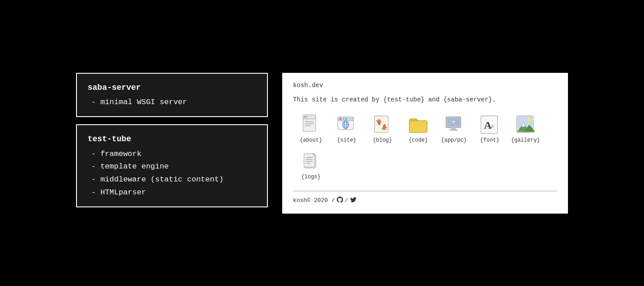 The width and height of the screenshot is (644, 286). I want to click on logs-label: {logs}, so click(311, 177).